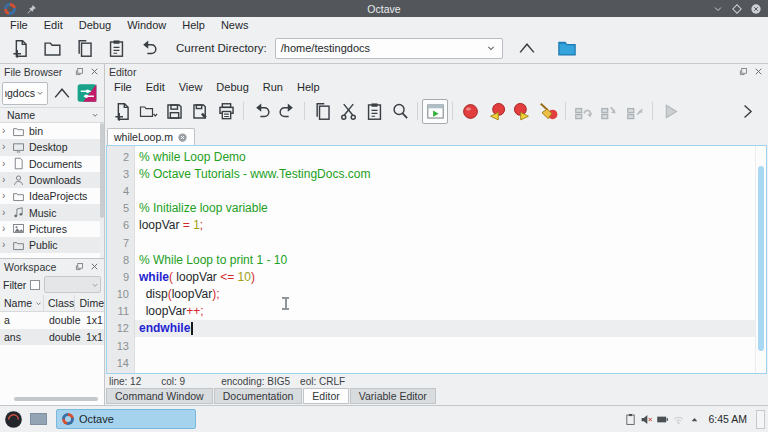 This screenshot has width=768, height=432. What do you see at coordinates (609, 112) in the screenshot?
I see `step-in-button` at bounding box center [609, 112].